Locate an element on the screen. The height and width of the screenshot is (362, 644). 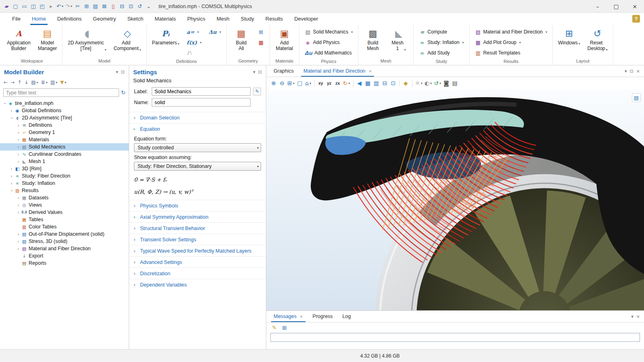
redo-button: ↷▾ is located at coordinates (69, 6).